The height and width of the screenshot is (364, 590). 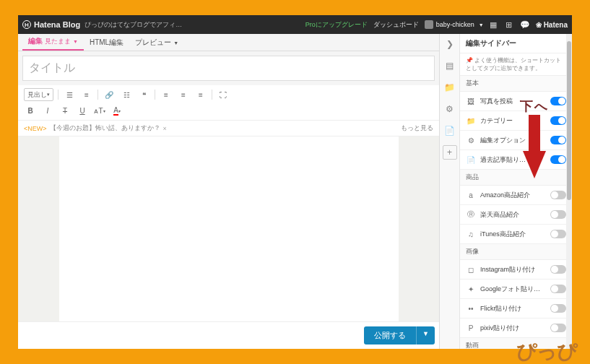 I want to click on link-icon: 🔗, so click(x=109, y=95).